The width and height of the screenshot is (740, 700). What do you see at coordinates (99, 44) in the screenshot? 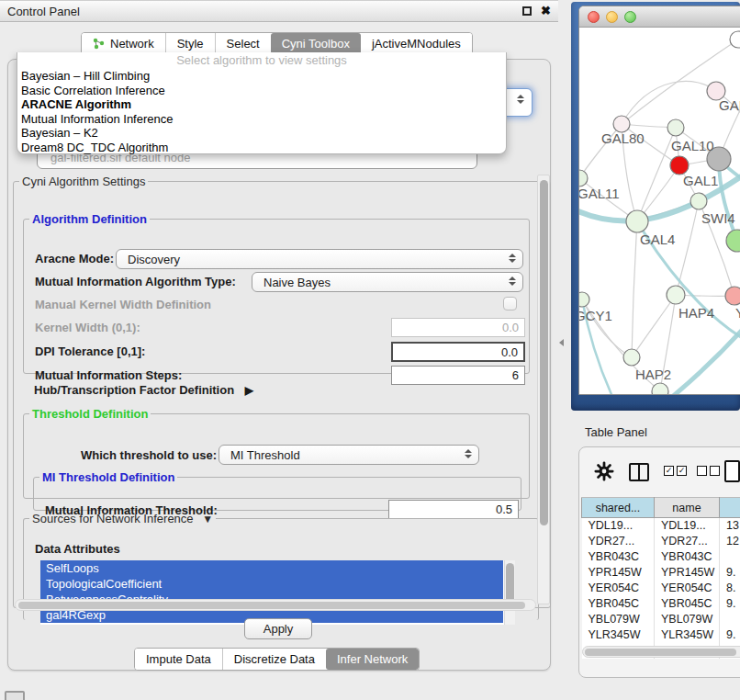
I see `network-icon` at bounding box center [99, 44].